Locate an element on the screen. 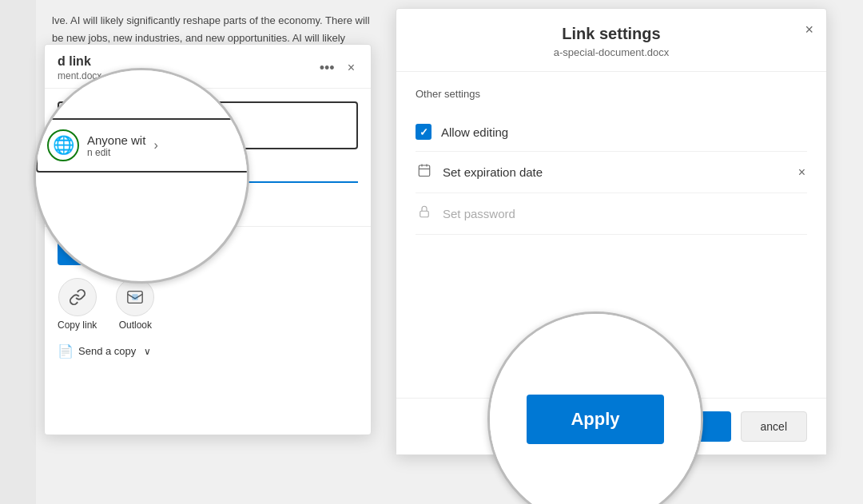 This screenshot has height=504, width=863. send-copy-label: Send a copy is located at coordinates (107, 351).